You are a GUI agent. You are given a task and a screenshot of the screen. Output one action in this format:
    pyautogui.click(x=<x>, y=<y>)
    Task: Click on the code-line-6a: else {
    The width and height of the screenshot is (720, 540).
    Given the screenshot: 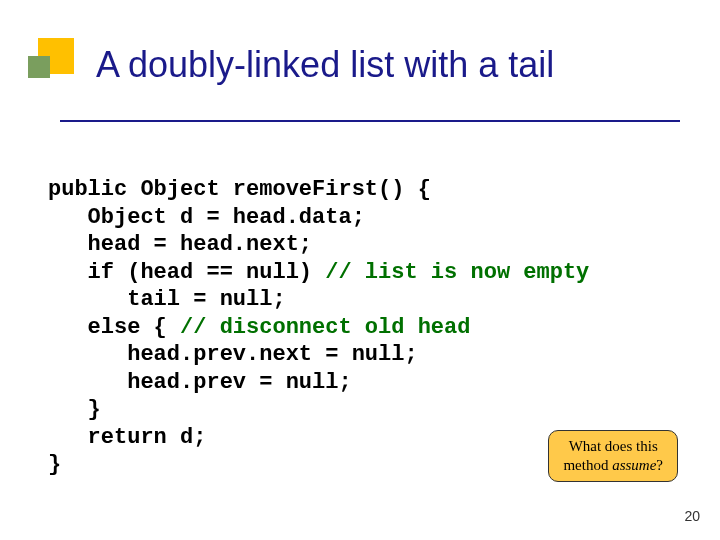 What is the action you would take?
    pyautogui.click(x=114, y=328)
    